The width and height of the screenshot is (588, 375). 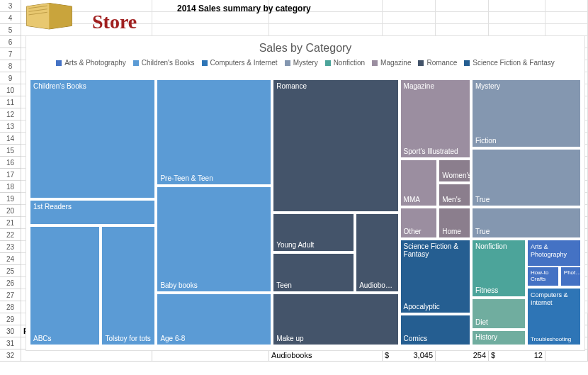 I want to click on cell-G4, so click(x=567, y=18).